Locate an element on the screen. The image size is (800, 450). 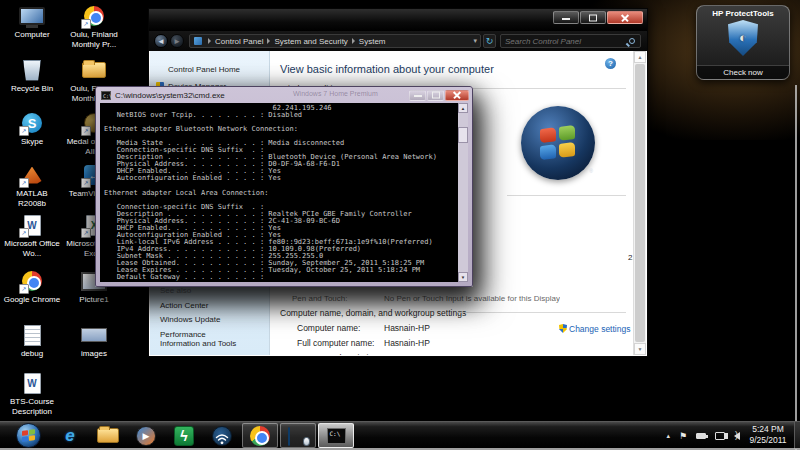
hidden-icons-chevron-icon: ▴ is located at coordinates (668, 436).